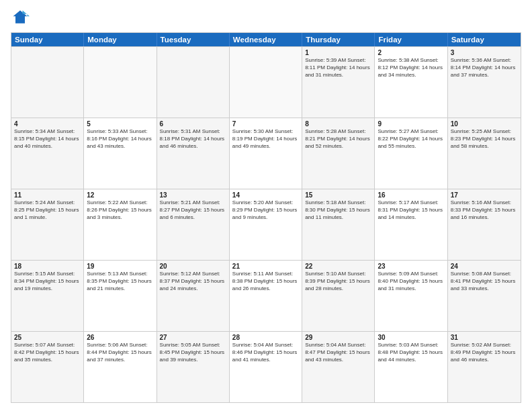 Image resolution: width=532 pixels, height=411 pixels. Describe the element at coordinates (266, 353) in the screenshot. I see `cell-info: Sunrise: 5:04 AM Sunset: 8:46 PM Dayligh…` at that location.